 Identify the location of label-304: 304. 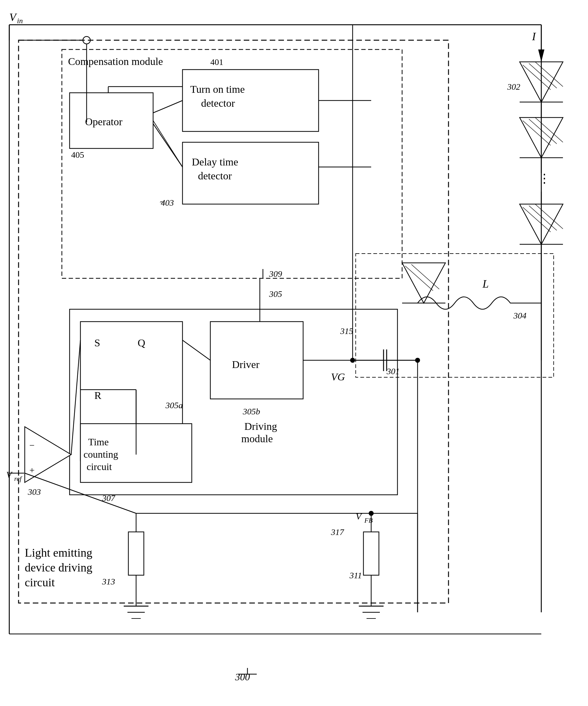
(520, 315).